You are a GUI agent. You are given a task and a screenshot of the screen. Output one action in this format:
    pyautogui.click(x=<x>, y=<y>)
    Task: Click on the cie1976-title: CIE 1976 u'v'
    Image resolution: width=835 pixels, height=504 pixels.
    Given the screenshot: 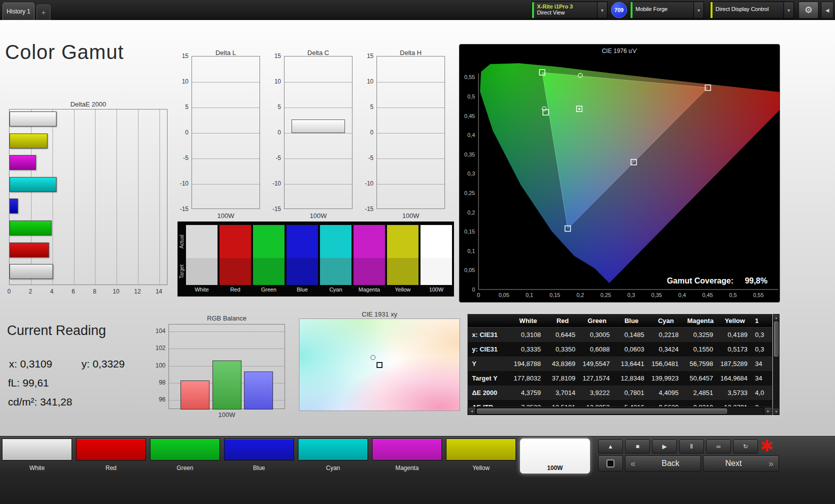 What is the action you would take?
    pyautogui.click(x=620, y=51)
    